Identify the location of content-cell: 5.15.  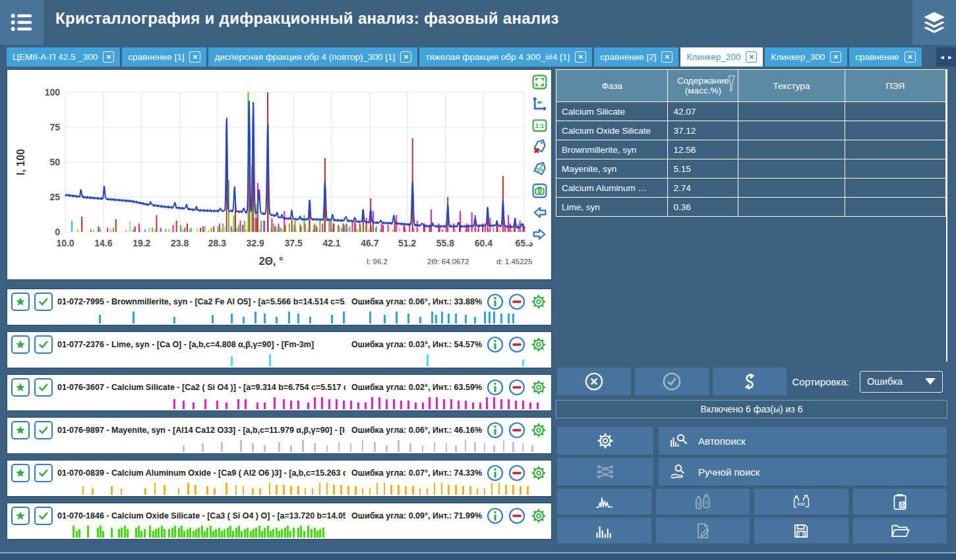
(703, 169).